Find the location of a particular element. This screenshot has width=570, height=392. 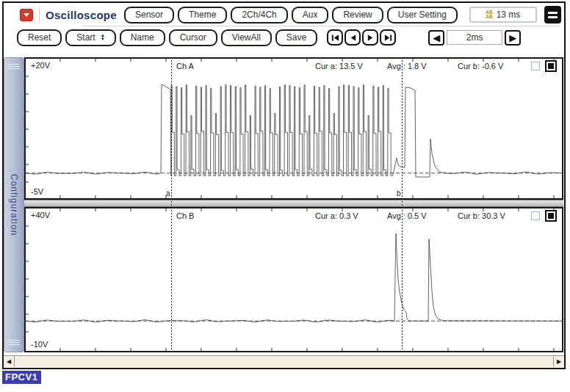

skip-end-icon is located at coordinates (388, 38).